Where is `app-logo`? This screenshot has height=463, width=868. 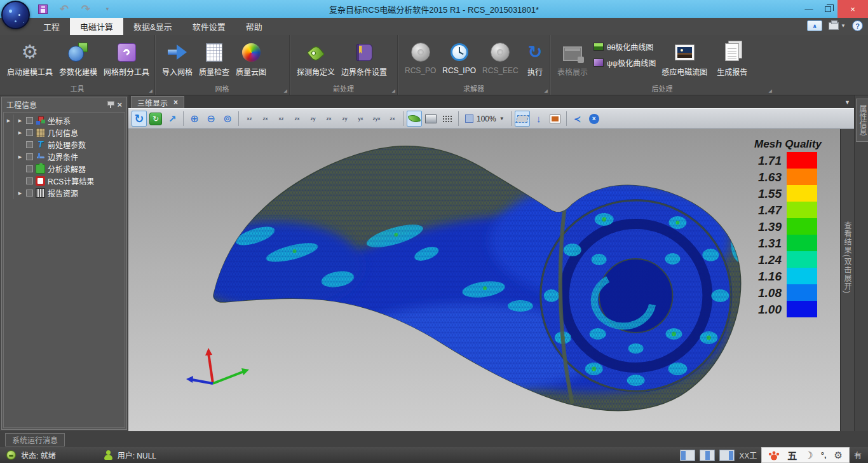 app-logo is located at coordinates (15, 15).